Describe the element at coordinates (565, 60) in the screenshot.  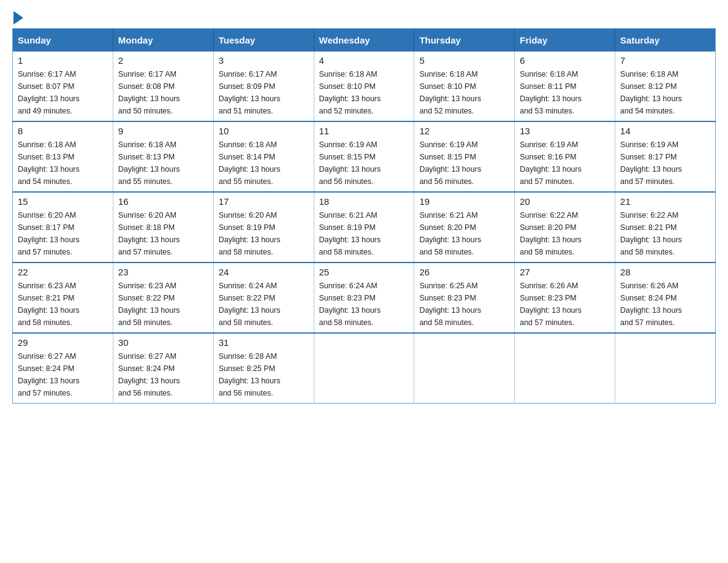
I see `day-number: 6` at that location.